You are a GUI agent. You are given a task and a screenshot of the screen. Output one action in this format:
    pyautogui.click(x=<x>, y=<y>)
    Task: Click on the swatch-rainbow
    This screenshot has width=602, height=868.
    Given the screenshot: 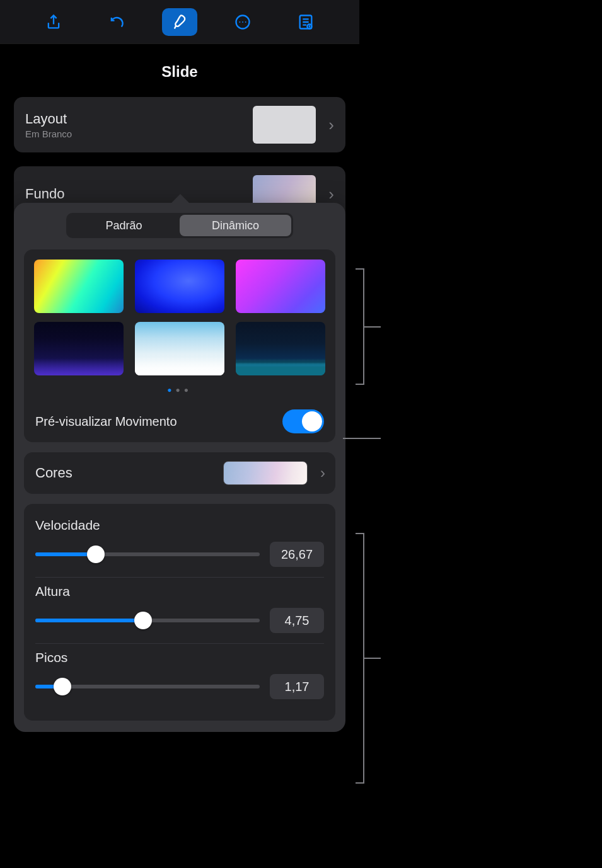 What is the action you would take?
    pyautogui.click(x=79, y=286)
    